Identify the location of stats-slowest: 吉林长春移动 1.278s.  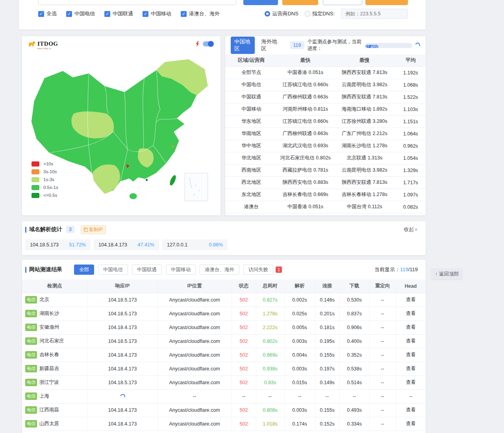
(365, 194).